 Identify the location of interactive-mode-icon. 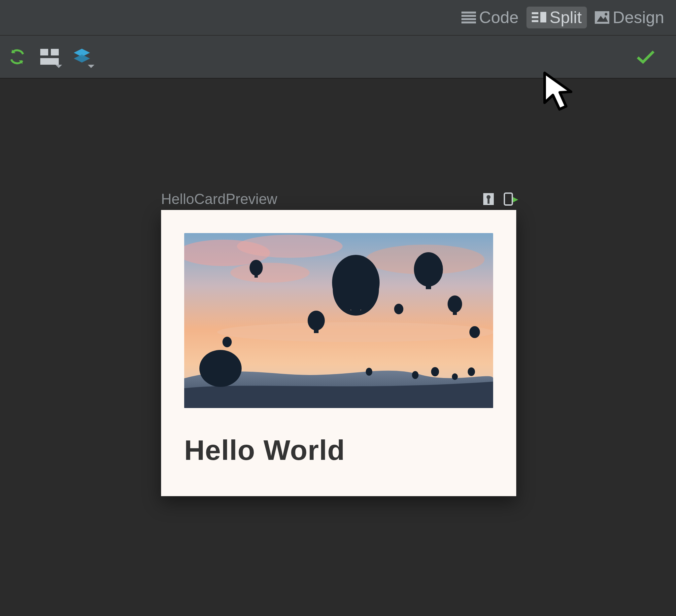
(489, 199).